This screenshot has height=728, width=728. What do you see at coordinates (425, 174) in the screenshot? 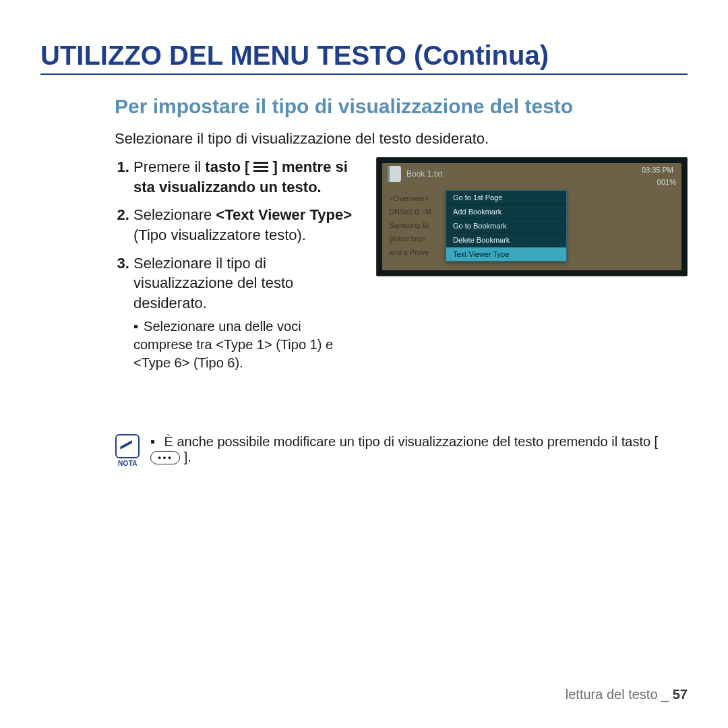
I see `device-filename: Book 1.txt` at bounding box center [425, 174].